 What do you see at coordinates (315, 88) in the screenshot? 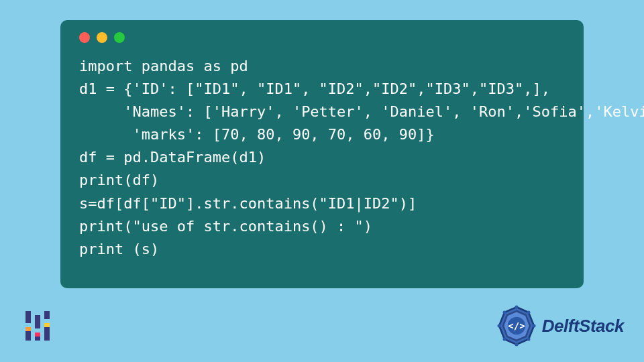
I see `code-line: d1 = {'ID': ["ID1", "ID1", "ID2","ID2","…` at bounding box center [315, 88].